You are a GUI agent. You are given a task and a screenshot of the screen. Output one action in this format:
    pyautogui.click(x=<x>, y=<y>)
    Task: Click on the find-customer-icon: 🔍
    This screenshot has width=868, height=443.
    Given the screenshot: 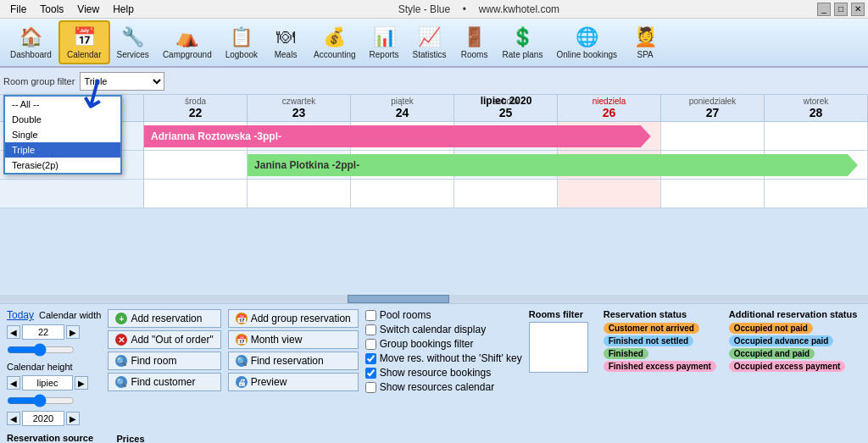 What is the action you would take?
    pyautogui.click(x=121, y=382)
    